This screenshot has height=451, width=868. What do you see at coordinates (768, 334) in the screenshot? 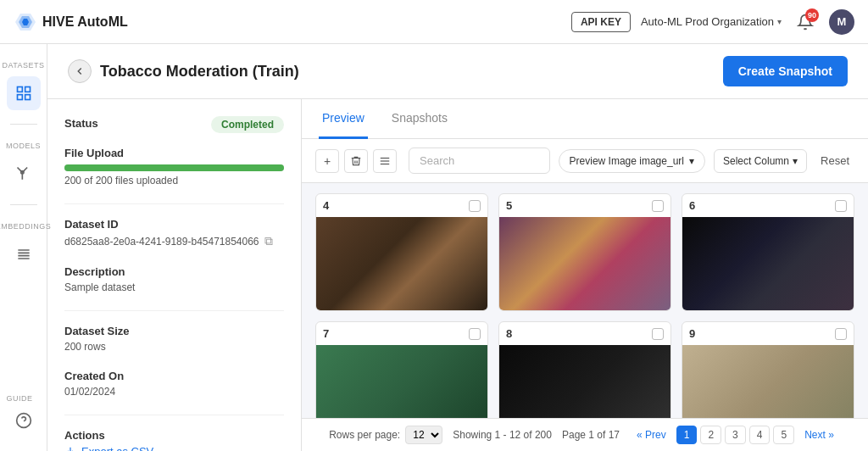
I see `image-card-header-9: 9` at bounding box center [768, 334].